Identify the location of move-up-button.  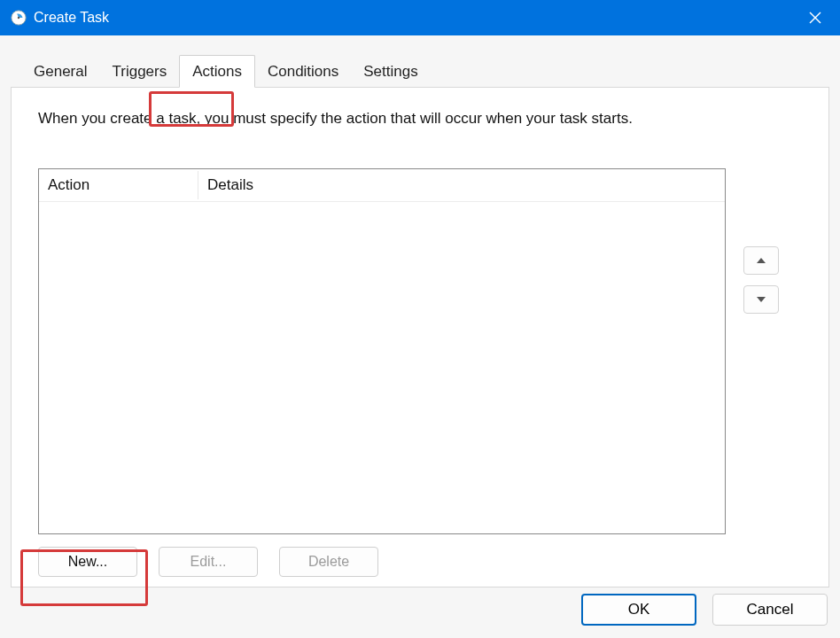
(761, 261).